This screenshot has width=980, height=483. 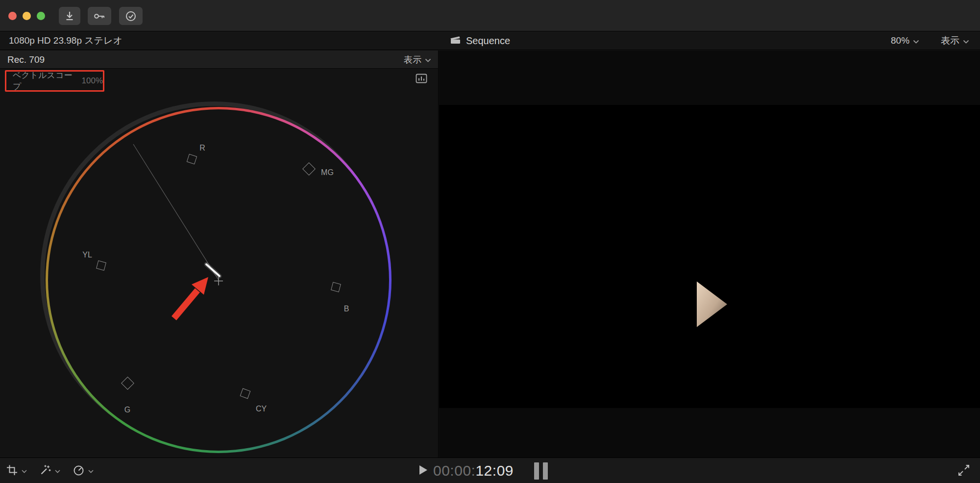 What do you see at coordinates (78, 471) in the screenshot?
I see `retime-icon` at bounding box center [78, 471].